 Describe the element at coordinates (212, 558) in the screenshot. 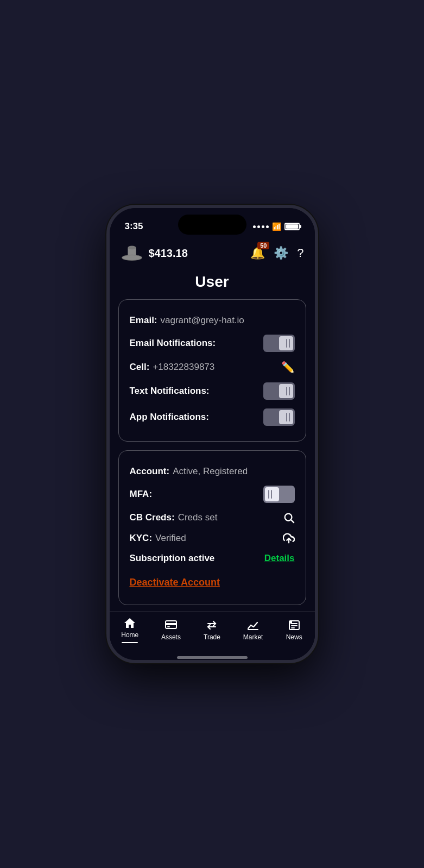

I see `subscription-row: Subscription active Details` at that location.